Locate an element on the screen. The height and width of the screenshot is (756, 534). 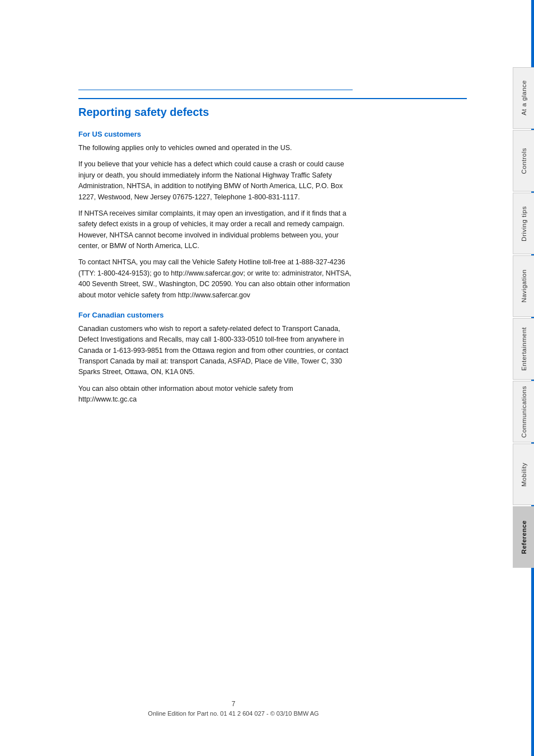
page-number: 7 is located at coordinates (233, 704).